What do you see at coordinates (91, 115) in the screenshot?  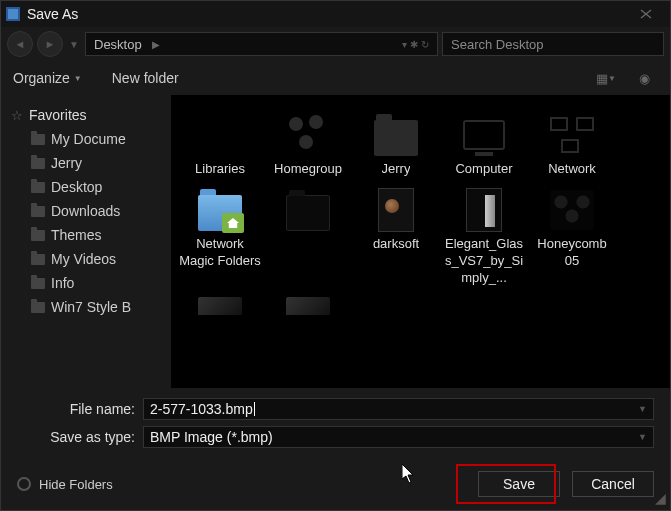 I see `favorites-group: ☆ Favorites` at bounding box center [91, 115].